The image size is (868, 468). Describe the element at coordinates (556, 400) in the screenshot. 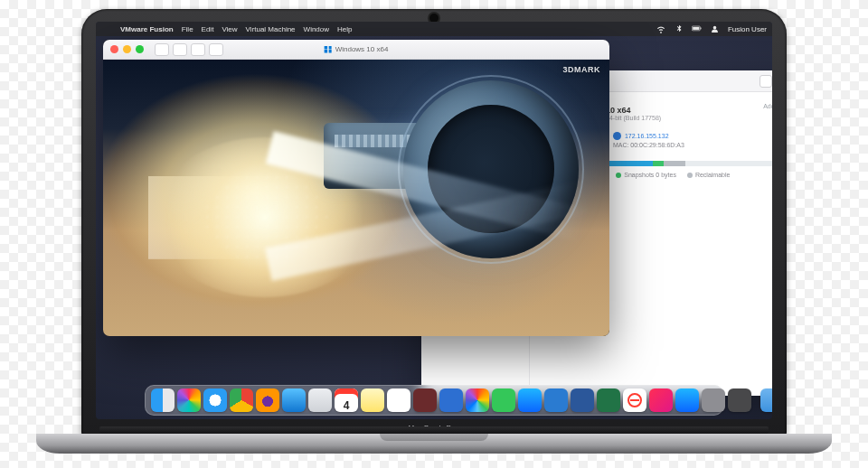

I see `dock-vscode` at that location.